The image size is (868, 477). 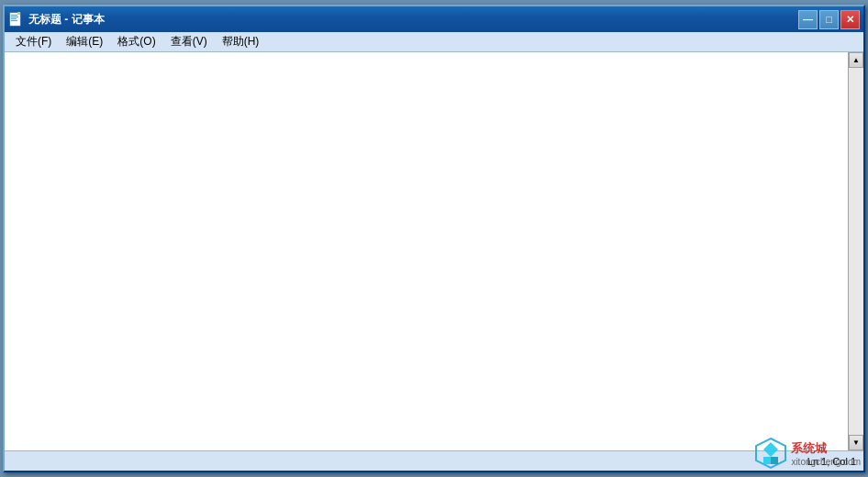 What do you see at coordinates (771, 453) in the screenshot?
I see `watermark-logo-icon` at bounding box center [771, 453].